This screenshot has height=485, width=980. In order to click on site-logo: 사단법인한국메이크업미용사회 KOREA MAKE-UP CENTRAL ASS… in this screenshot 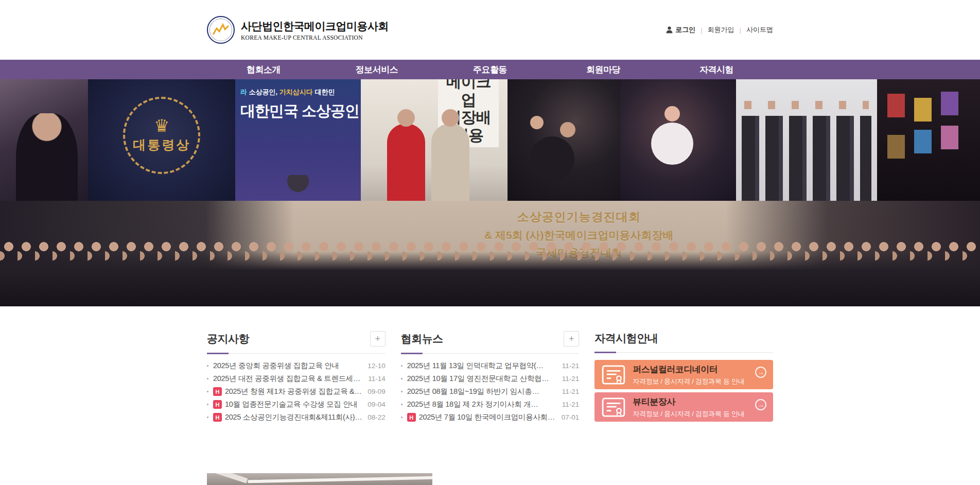, I will do `click(297, 30)`.